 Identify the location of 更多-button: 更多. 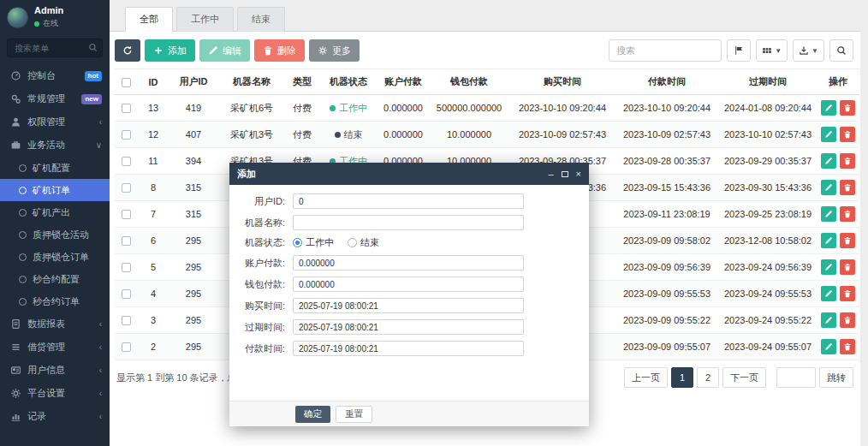
(334, 51).